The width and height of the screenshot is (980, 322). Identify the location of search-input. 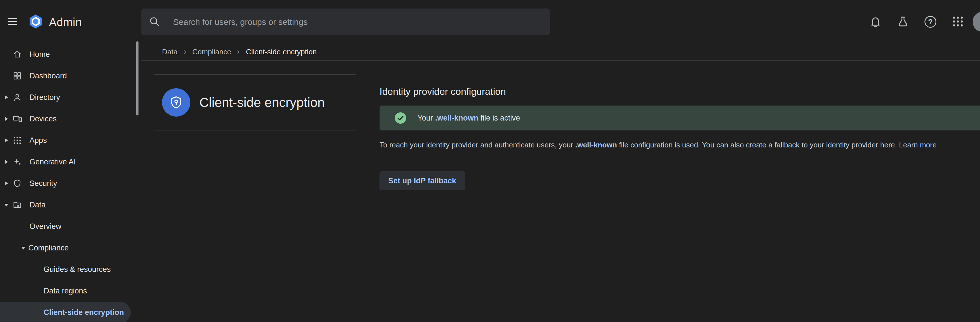
(358, 22).